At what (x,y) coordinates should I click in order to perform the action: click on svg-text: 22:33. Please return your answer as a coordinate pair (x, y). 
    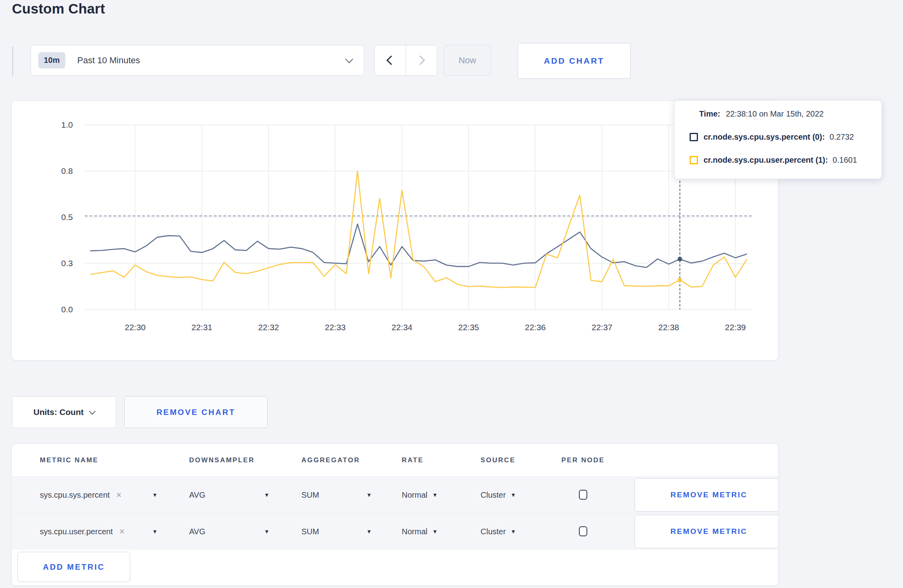
    Looking at the image, I should click on (335, 327).